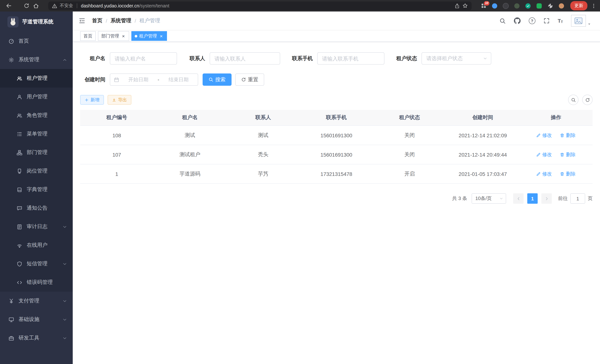 Image resolution: width=600 pixels, height=364 pixels. Describe the element at coordinates (37, 97) in the screenshot. I see `sidebar-item-user: 用户管理` at that location.